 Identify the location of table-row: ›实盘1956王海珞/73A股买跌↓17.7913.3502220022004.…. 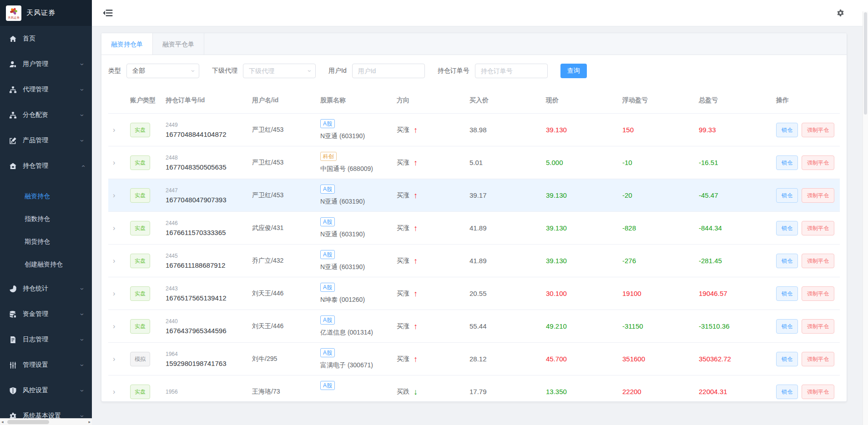
(474, 389).